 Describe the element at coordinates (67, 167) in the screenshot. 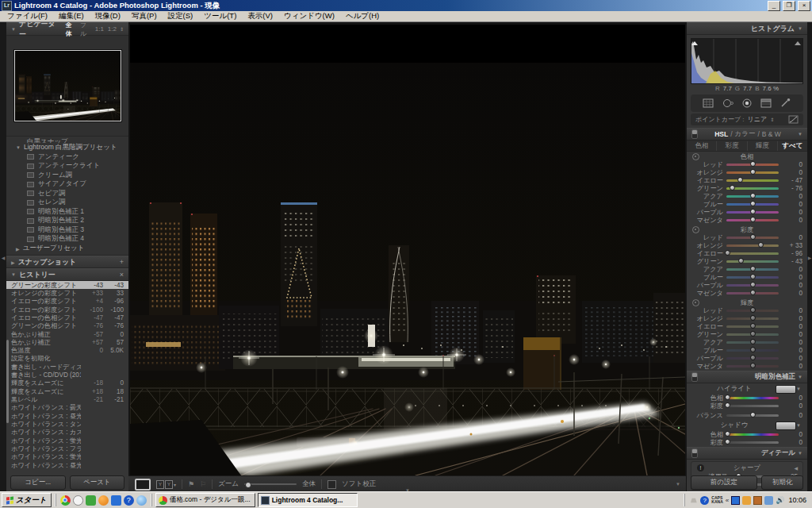

I see `preset-item: アンティークライト` at that location.